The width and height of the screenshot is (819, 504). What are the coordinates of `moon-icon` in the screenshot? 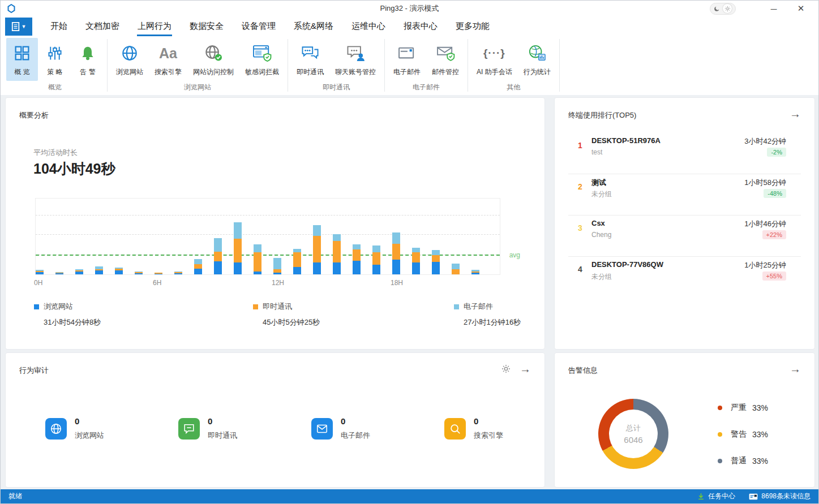 It's located at (717, 9).